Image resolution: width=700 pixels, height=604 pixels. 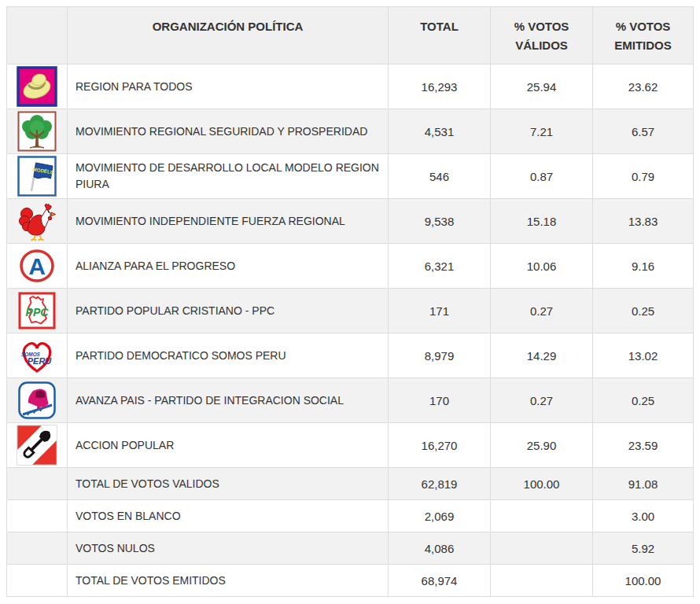 What do you see at coordinates (228, 484) in the screenshot?
I see `organization-name: TOTAL DE VOTOS VALIDOS` at bounding box center [228, 484].